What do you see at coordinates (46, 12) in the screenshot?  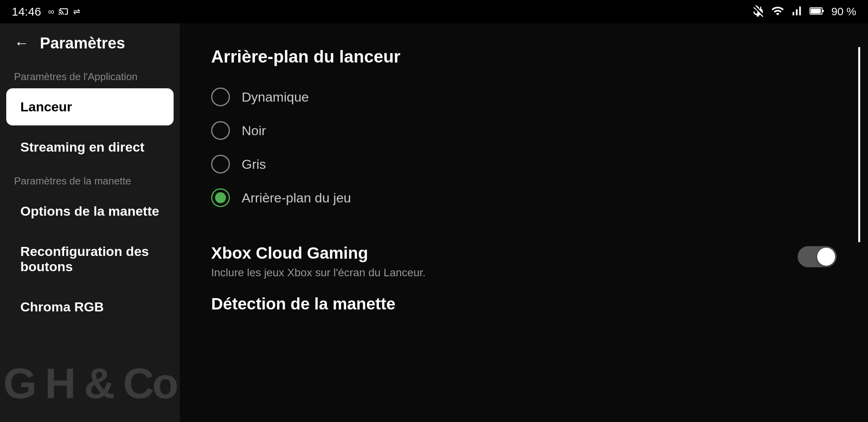 I see `status-bar-left: 14:46 ∞ ⇌` at bounding box center [46, 12].